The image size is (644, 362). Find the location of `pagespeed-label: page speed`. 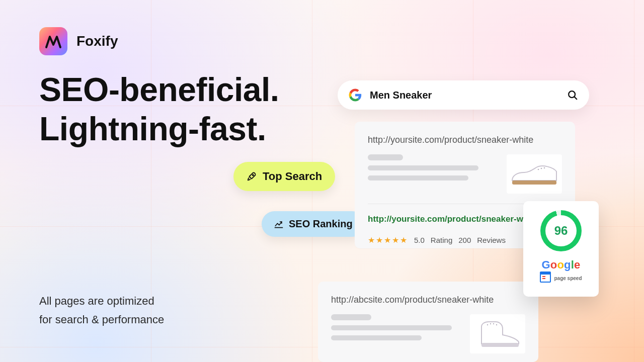

pagespeed-label: page speed is located at coordinates (560, 278).